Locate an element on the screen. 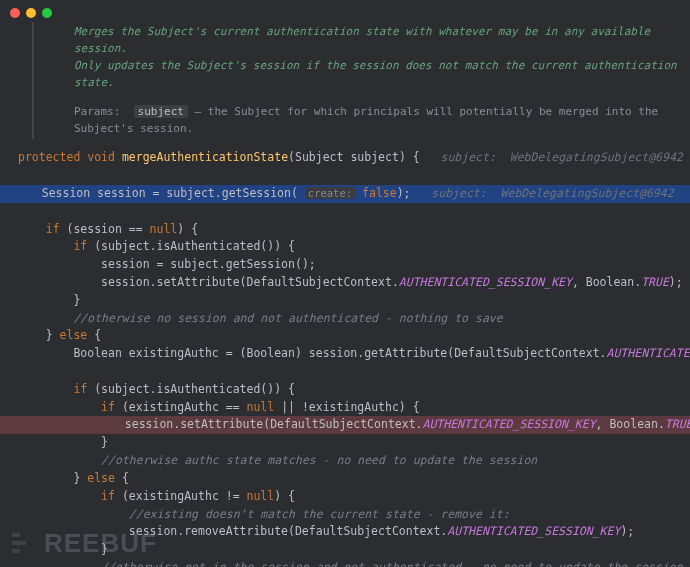  code-line: //otherwise authc state matches - no nee… is located at coordinates (345, 461).